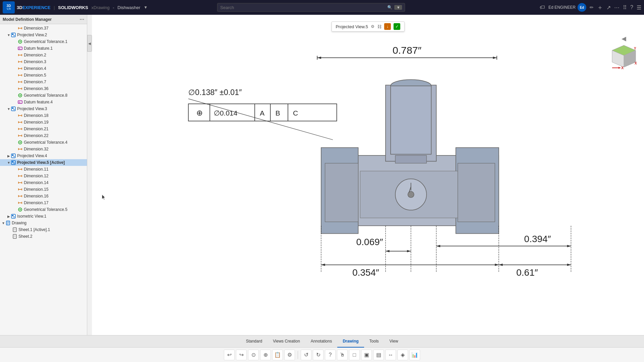 The width and height of the screenshot is (644, 362). What do you see at coordinates (44, 223) in the screenshot?
I see `tree-item-drawing: ▼Drawing` at bounding box center [44, 223].